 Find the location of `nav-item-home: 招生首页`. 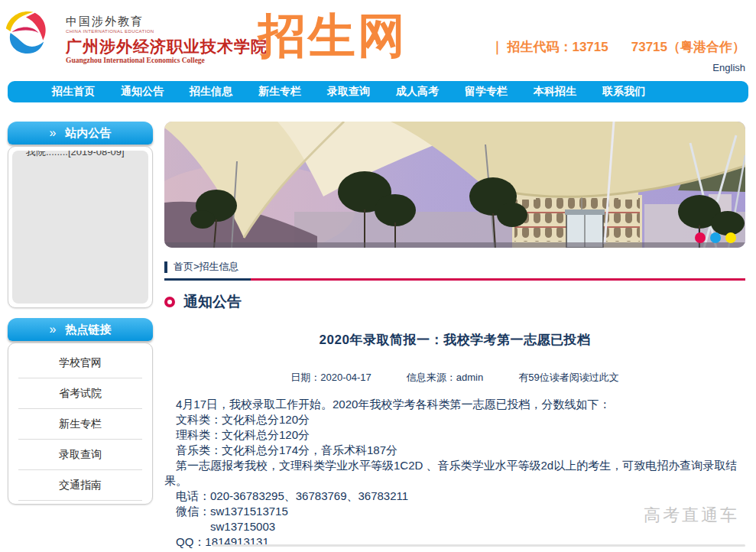

nav-item-home: 招生首页 is located at coordinates (73, 92).